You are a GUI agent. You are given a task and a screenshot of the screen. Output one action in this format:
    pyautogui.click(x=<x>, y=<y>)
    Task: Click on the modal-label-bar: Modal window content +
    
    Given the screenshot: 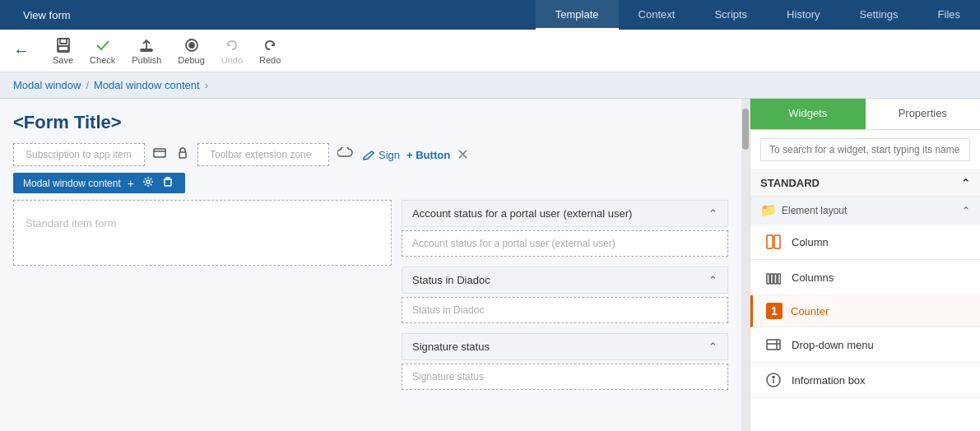 What is the action you would take?
    pyautogui.click(x=370, y=183)
    